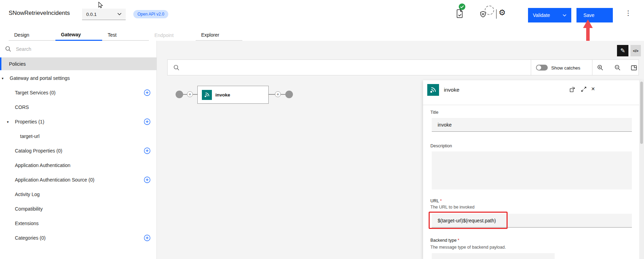  I want to click on tab-test: Test, so click(125, 35).